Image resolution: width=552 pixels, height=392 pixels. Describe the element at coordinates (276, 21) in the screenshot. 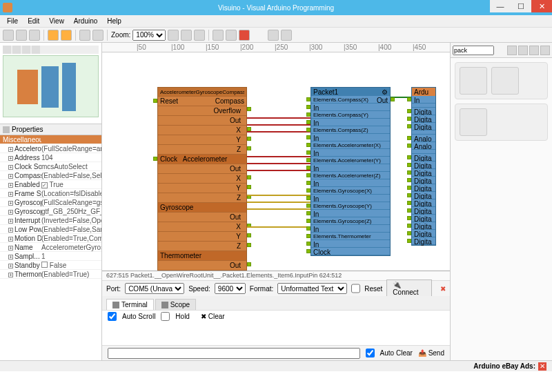

I see `menubar: File Edit View Arduino Help` at that location.